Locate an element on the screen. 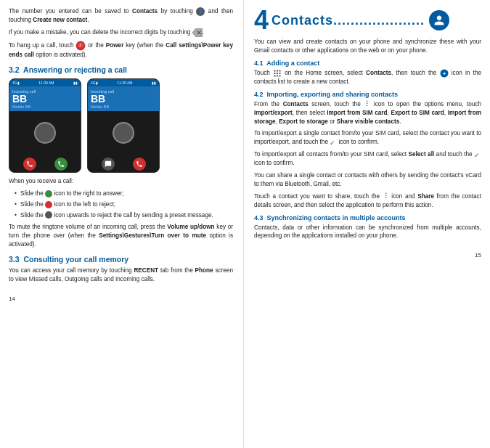 This screenshot has height=448, width=490. intro-paragraph-1: The number you entered can be saved to C… is located at coordinates (121, 16).